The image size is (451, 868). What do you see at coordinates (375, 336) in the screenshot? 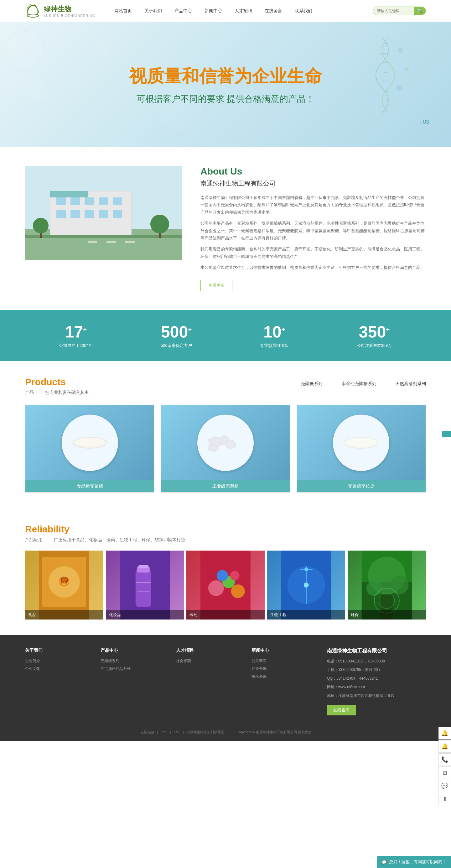
I see `stat-capital: 350+ 公司注册资本358万` at bounding box center [375, 336].